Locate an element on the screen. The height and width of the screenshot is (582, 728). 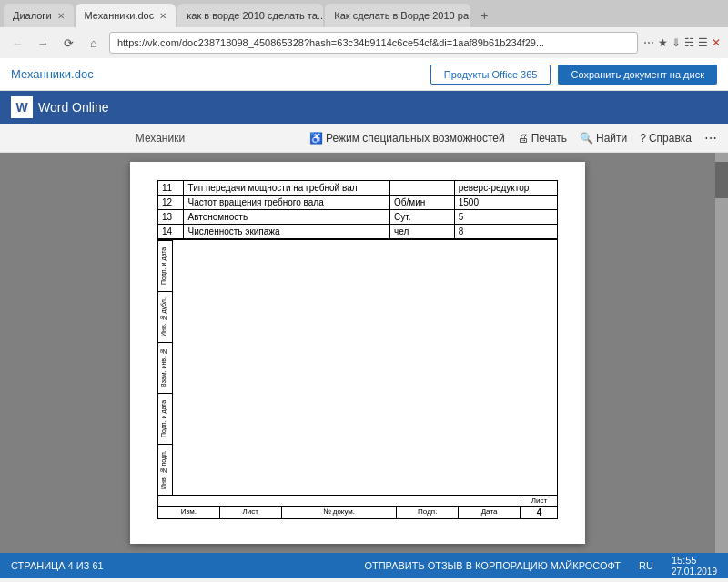
side-label-1: Подп. и дата is located at coordinates (166, 266).